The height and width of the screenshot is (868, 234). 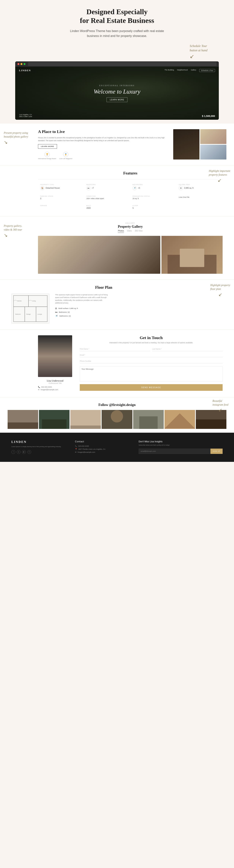 I want to click on feat-val-extra: Love One File, so click(x=199, y=197).